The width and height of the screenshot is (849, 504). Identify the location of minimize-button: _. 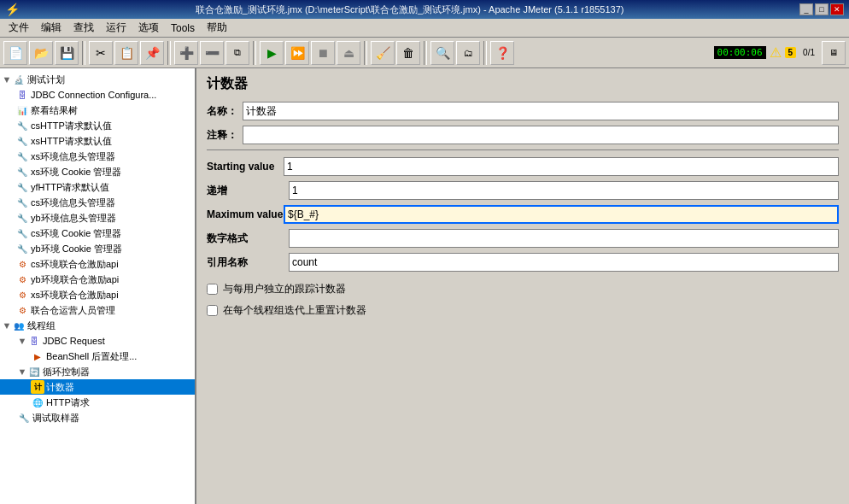
(806, 9).